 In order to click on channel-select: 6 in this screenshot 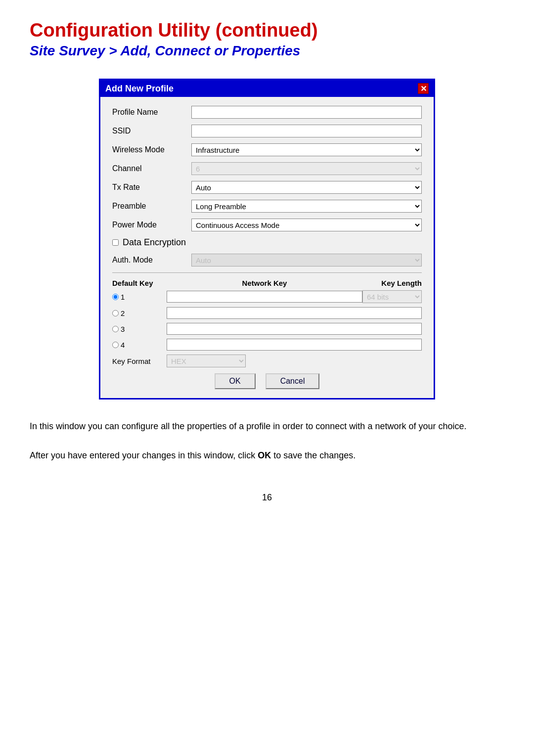, I will do `click(307, 169)`.